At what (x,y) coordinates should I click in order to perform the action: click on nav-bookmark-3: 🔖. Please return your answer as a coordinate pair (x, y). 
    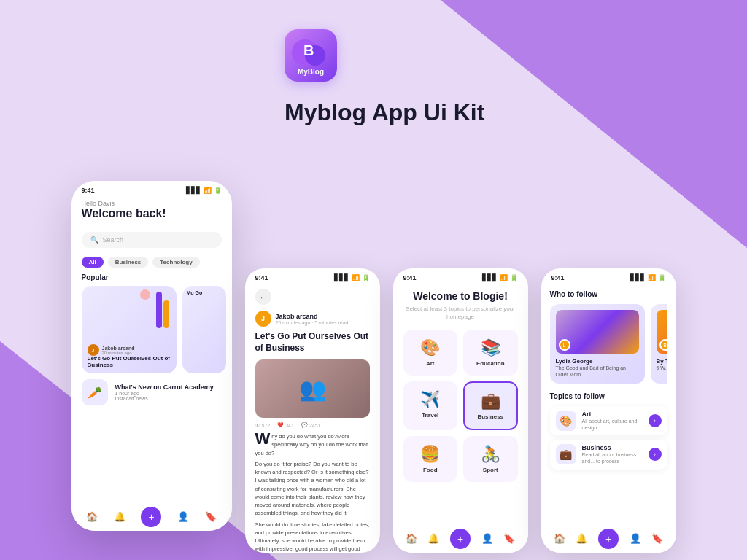
    Looking at the image, I should click on (509, 538).